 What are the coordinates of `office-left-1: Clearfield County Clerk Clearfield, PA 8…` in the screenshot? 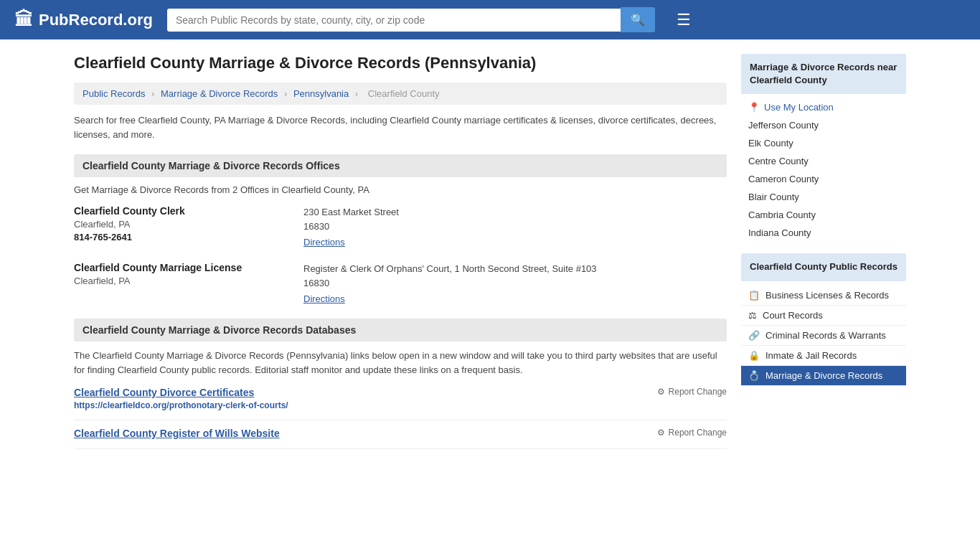 It's located at (182, 227).